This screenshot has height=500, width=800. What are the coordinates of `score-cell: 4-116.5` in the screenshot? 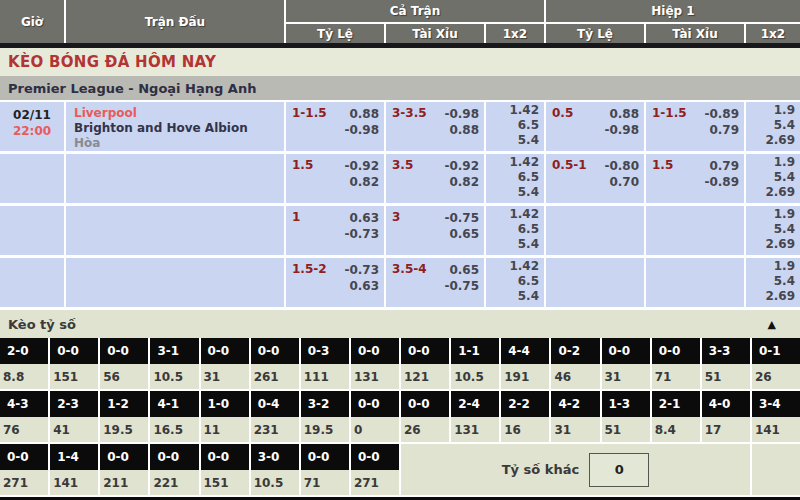 It's located at (174, 416).